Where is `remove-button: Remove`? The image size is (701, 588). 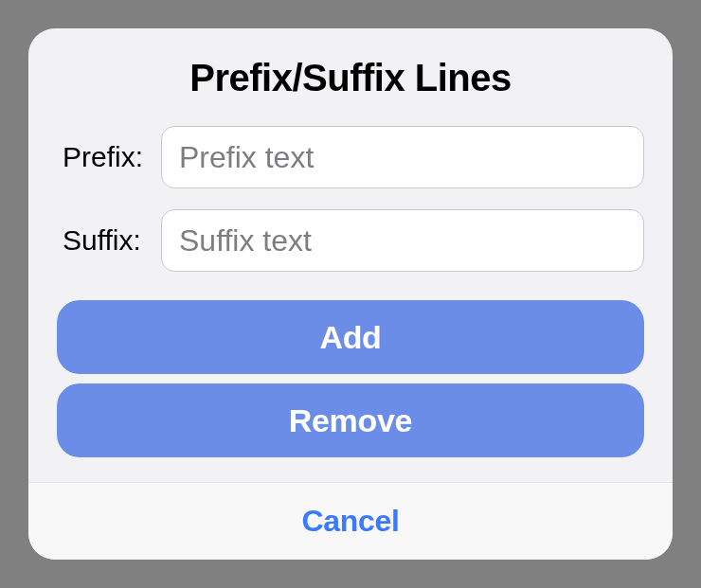
remove-button: Remove is located at coordinates (350, 420).